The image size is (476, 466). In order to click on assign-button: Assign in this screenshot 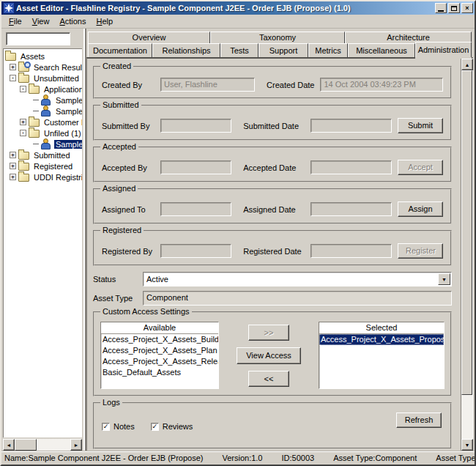, I will do `click(420, 210)`.